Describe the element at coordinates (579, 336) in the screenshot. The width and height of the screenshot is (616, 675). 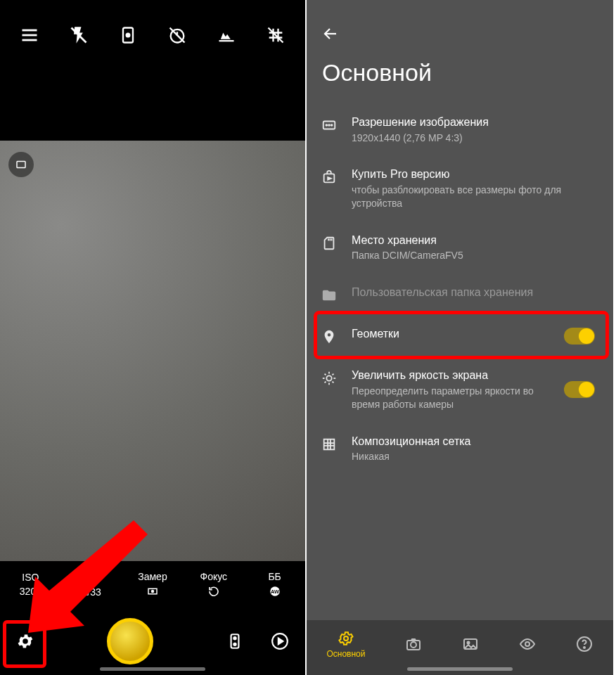
I see `geotag-toggle` at that location.